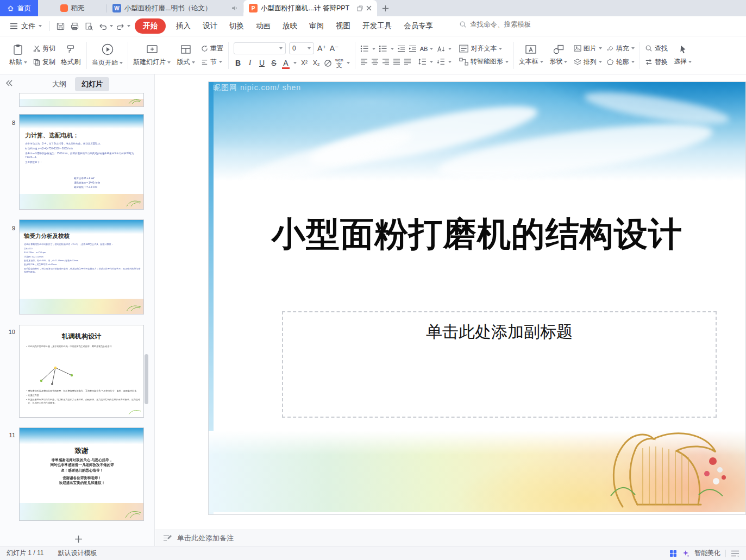 The width and height of the screenshot is (746, 560). What do you see at coordinates (260, 48) in the screenshot?
I see `font-name-combo` at bounding box center [260, 48].